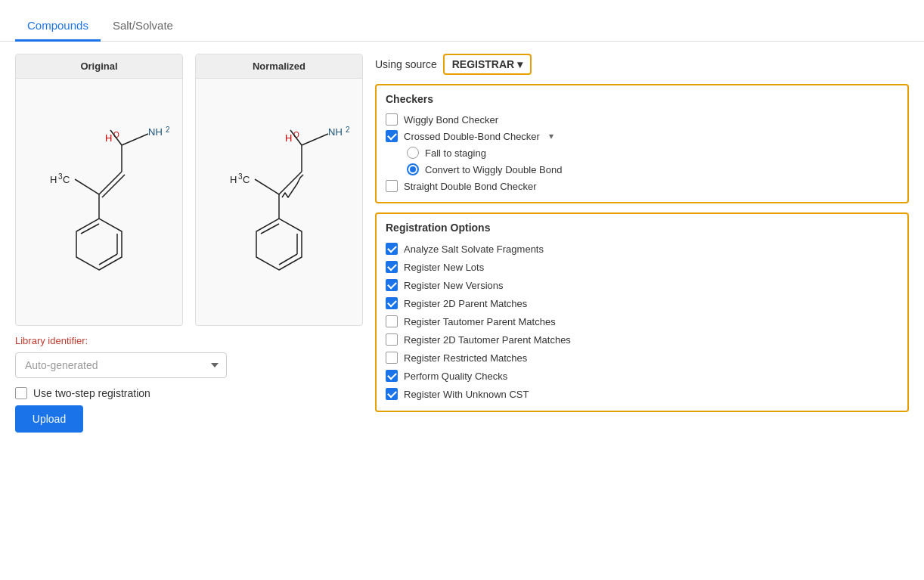 The height and width of the screenshot is (580, 924). Describe the element at coordinates (642, 394) in the screenshot. I see `reg-row-8: Register With Unknown CST` at that location.